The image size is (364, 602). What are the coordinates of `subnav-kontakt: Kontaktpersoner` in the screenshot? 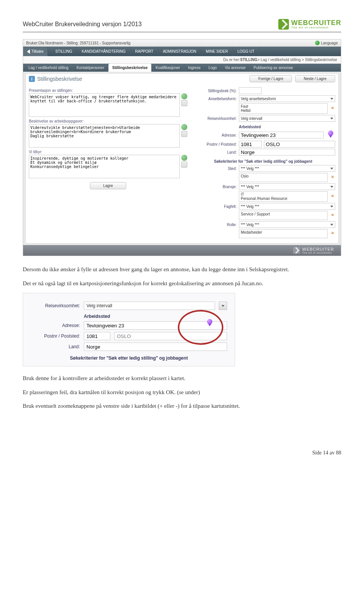 It's located at (91, 68).